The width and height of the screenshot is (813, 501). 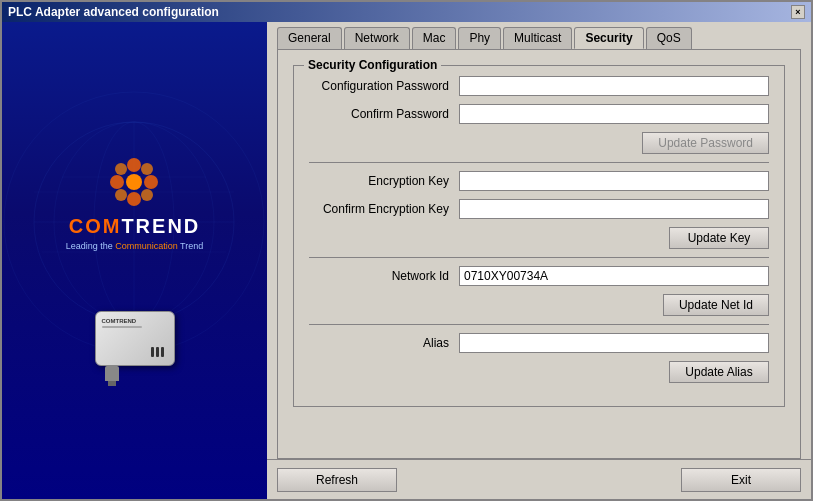 I want to click on network-id-row: Network Id, so click(x=539, y=276).